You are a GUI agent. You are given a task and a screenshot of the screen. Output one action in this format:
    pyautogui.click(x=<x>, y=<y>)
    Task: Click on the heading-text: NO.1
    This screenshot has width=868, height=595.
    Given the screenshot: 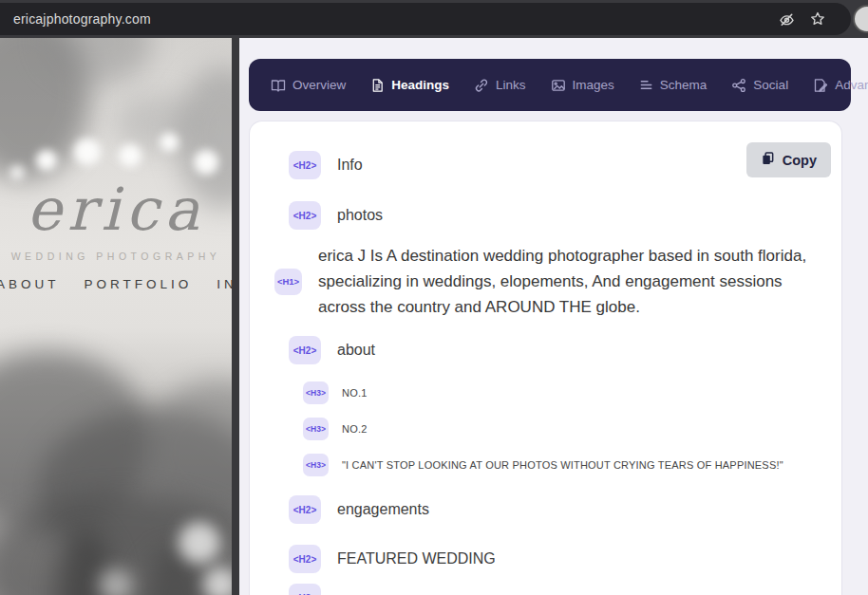 What is the action you would take?
    pyautogui.click(x=354, y=393)
    